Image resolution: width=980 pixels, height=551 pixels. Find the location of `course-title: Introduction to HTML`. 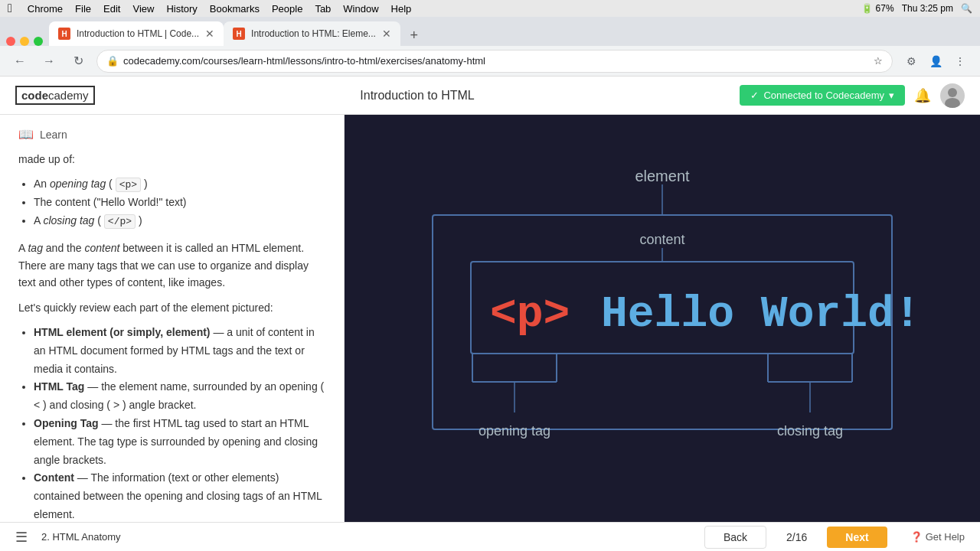

course-title: Introduction to HTML is located at coordinates (418, 96).